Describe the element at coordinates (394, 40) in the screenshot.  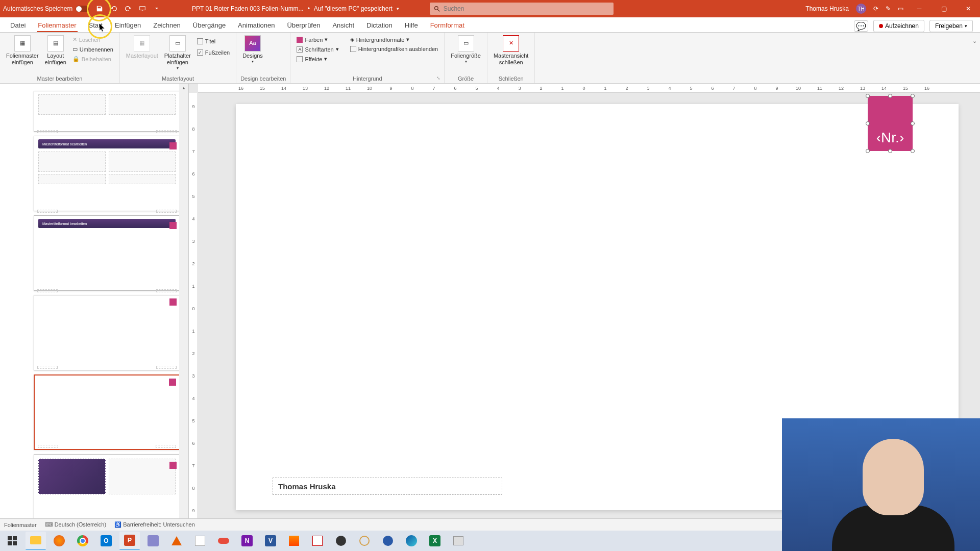
I see `background-styles-button: ◈ Hintergrundformate ▾` at that location.